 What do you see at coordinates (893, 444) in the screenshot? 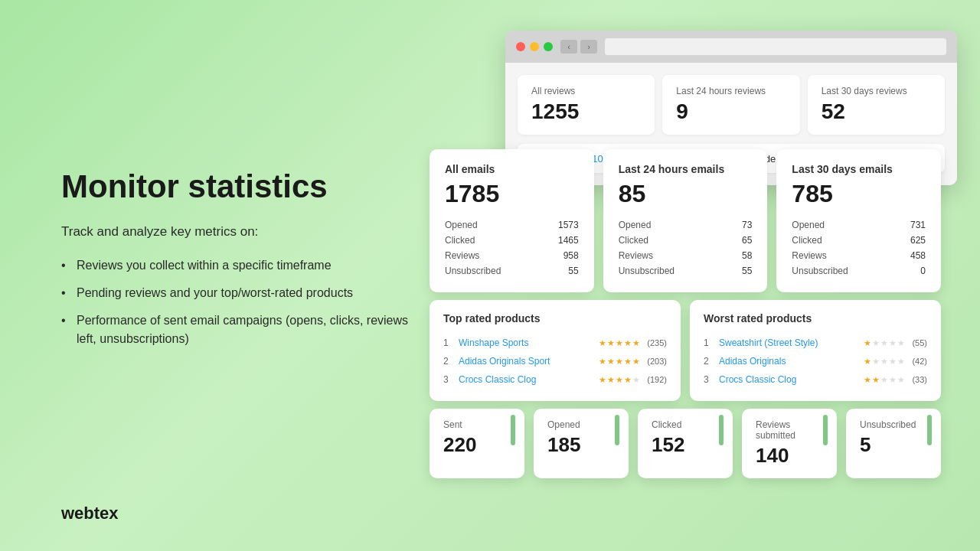
I see `unsubscribed-card: Unsubscribed 5` at bounding box center [893, 444].